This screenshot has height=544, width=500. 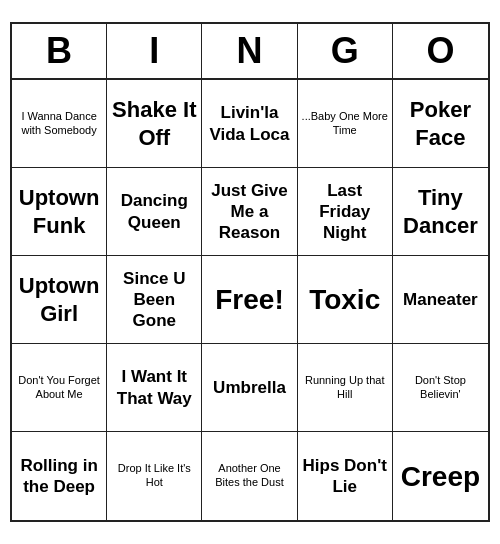 What do you see at coordinates (440, 212) in the screenshot?
I see `bingo-cell-9: Tiny Dancer` at bounding box center [440, 212].